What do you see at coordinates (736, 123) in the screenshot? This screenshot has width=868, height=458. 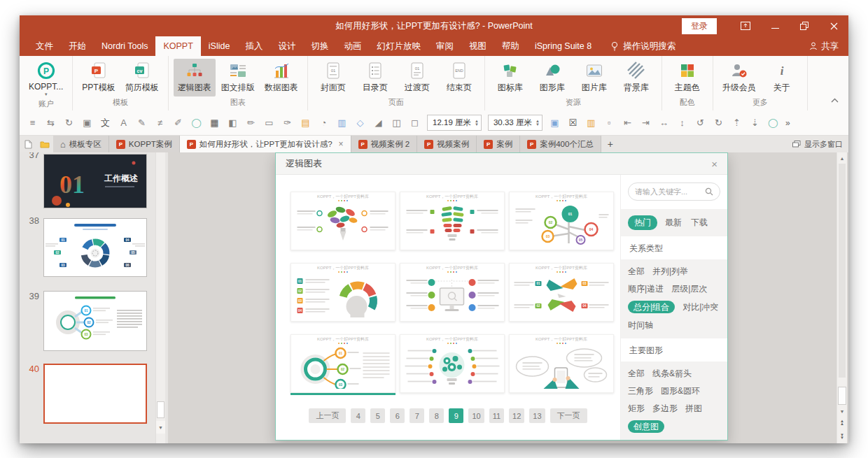 I see `move-up-icon: ⇡` at bounding box center [736, 123].